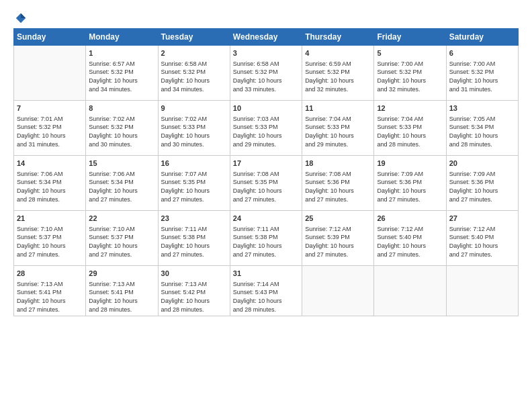  Describe the element at coordinates (50, 219) in the screenshot. I see `day-number: 21` at that location.